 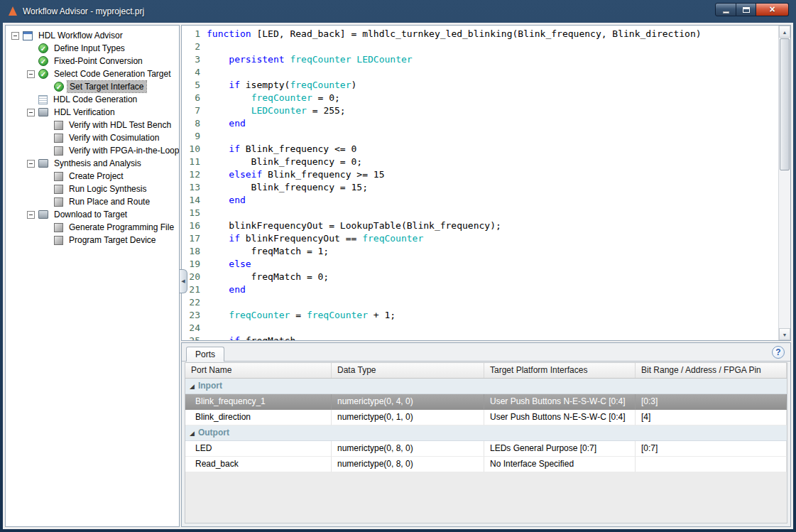 I want to click on tree-item-define-input-types: Define Input Types, so click(x=92, y=48).